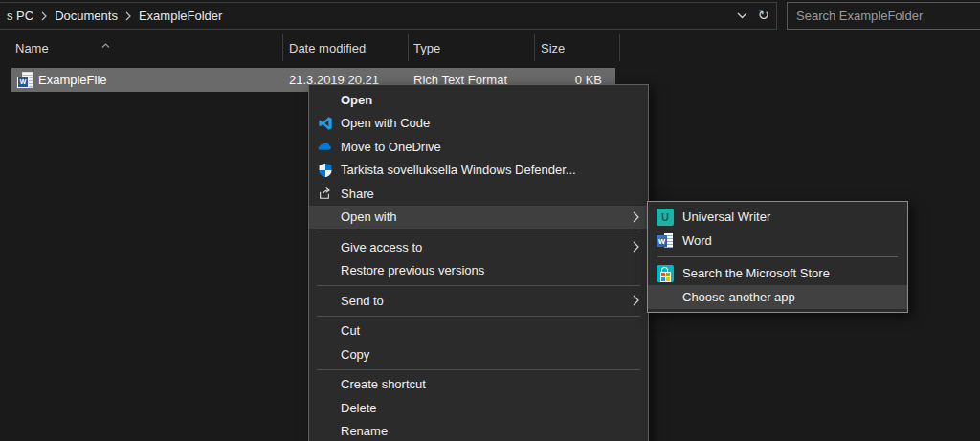  What do you see at coordinates (350, 331) in the screenshot?
I see `menu-item-label: Cut` at bounding box center [350, 331].